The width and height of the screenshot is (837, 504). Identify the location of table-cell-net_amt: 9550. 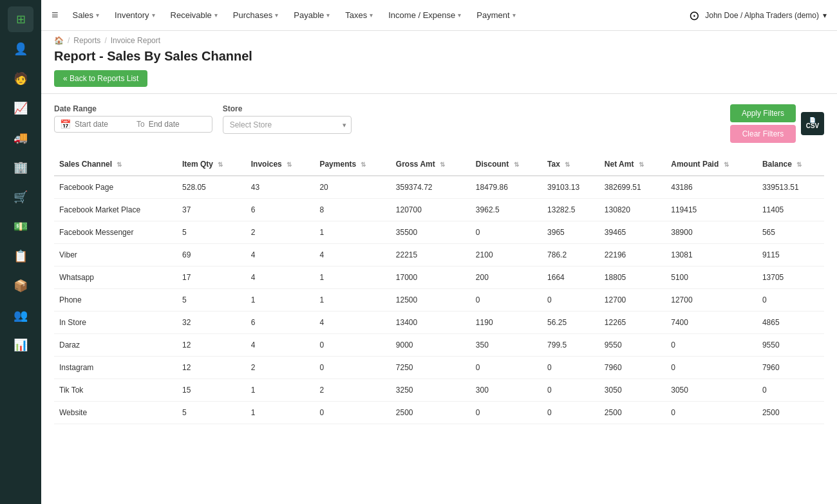
(632, 345).